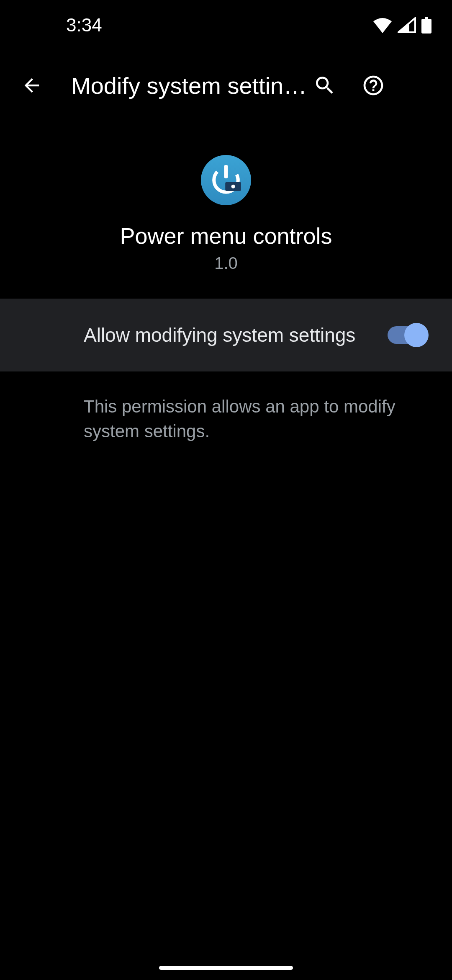 This screenshot has height=980, width=452. Describe the element at coordinates (226, 968) in the screenshot. I see `navigation-handle` at that location.